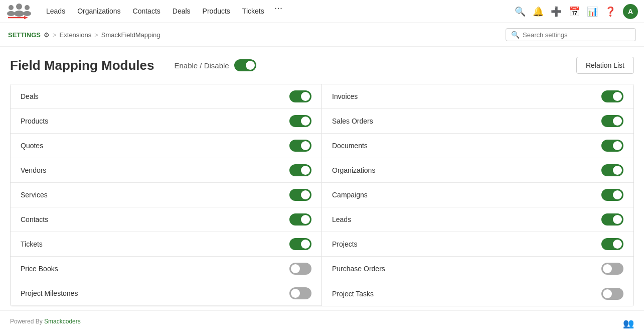 The image size is (644, 336). Describe the element at coordinates (350, 146) in the screenshot. I see `module-name: Documents` at that location.